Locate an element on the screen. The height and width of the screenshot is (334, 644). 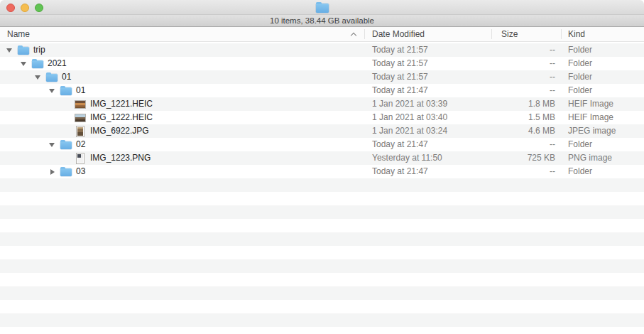
photo-thumbnail-warm is located at coordinates (80, 104).